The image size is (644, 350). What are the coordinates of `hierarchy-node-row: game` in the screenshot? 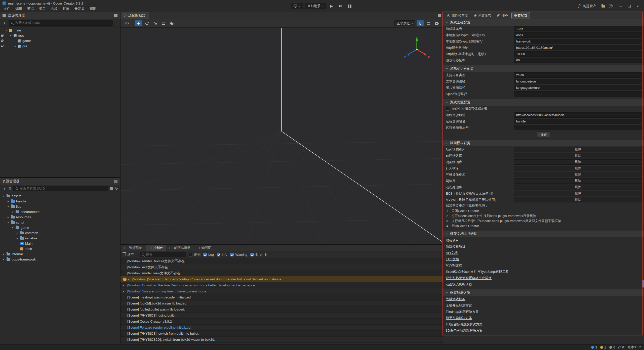 It's located at (60, 41).